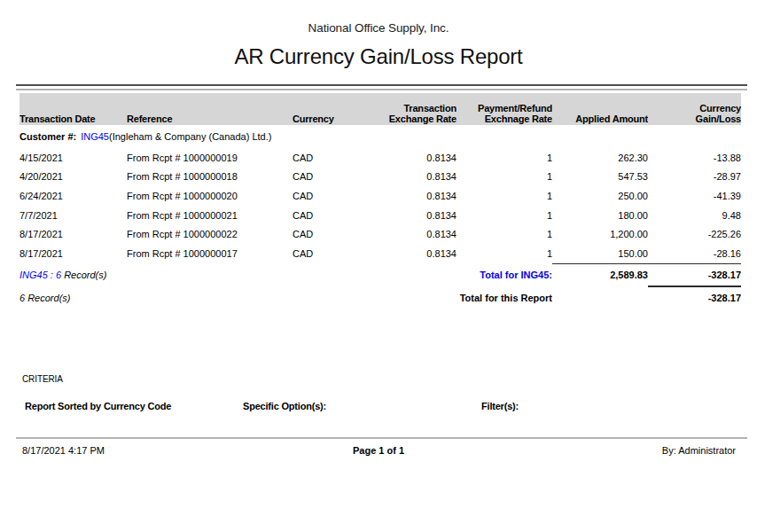  Describe the element at coordinates (209, 215) in the screenshot. I see `cell-reference: From Rcpt # 1000000021` at that location.